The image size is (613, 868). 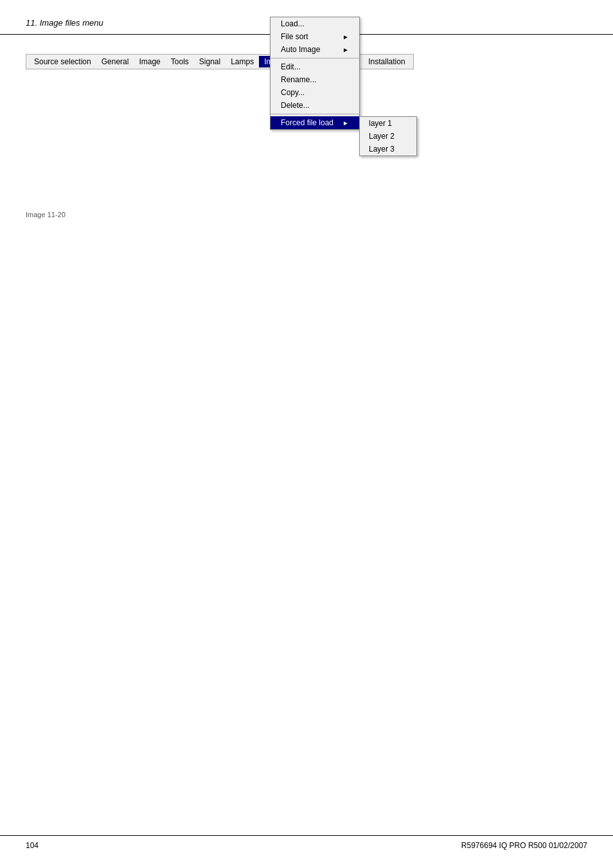 I want to click on menubar-item-tools: Tools, so click(x=180, y=62).